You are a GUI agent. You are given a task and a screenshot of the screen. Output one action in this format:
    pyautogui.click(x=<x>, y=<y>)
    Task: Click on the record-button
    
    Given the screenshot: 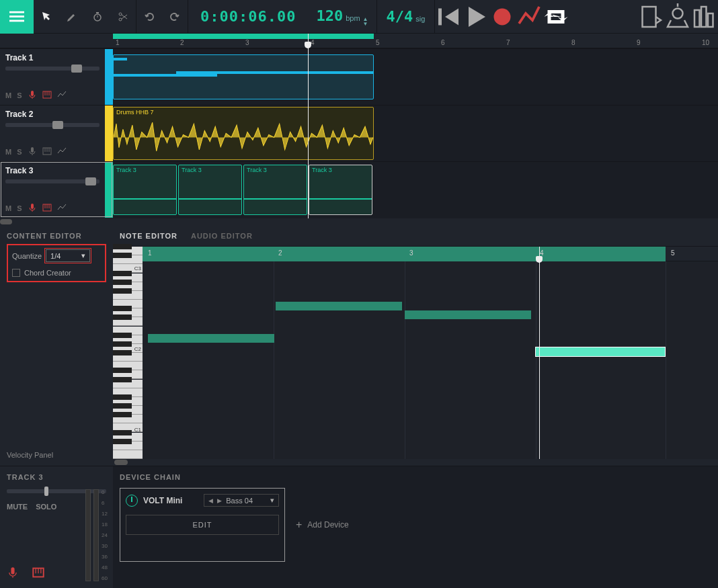 What is the action you would take?
    pyautogui.click(x=502, y=17)
    